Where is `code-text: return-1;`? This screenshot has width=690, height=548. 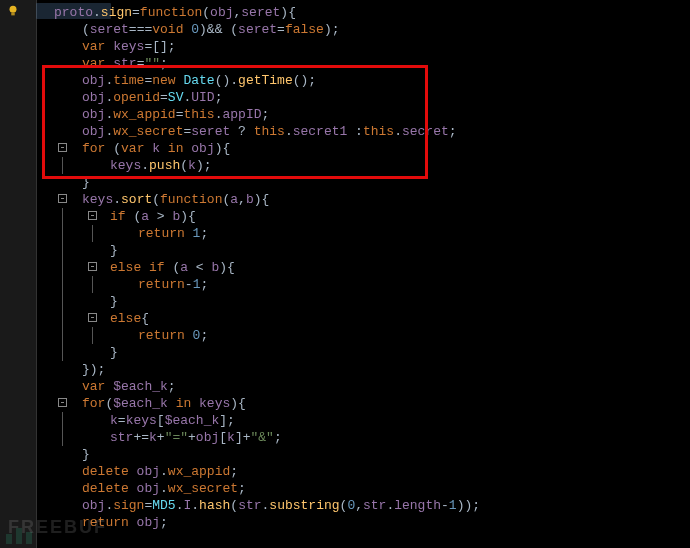
code-text: return-1; is located at coordinates (126, 284).